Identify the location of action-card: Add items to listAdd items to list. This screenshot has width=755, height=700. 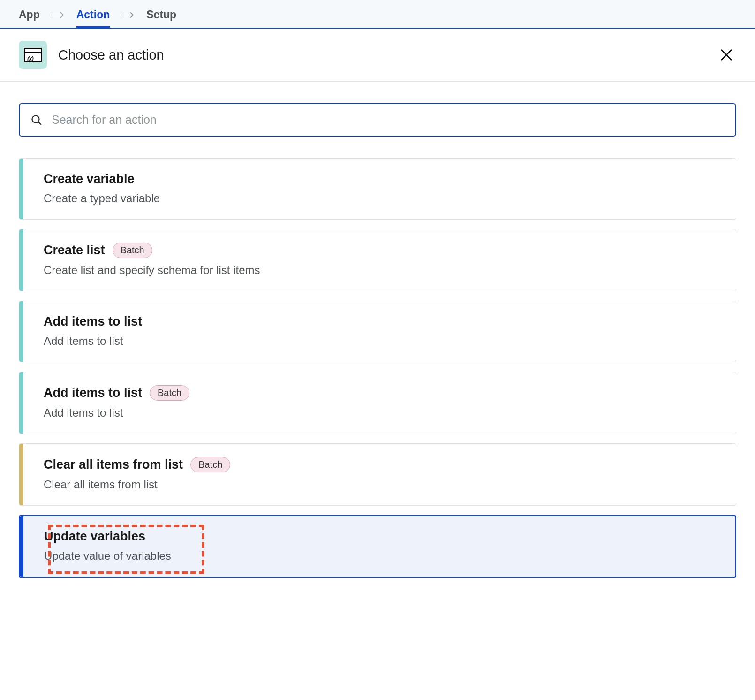
(378, 331).